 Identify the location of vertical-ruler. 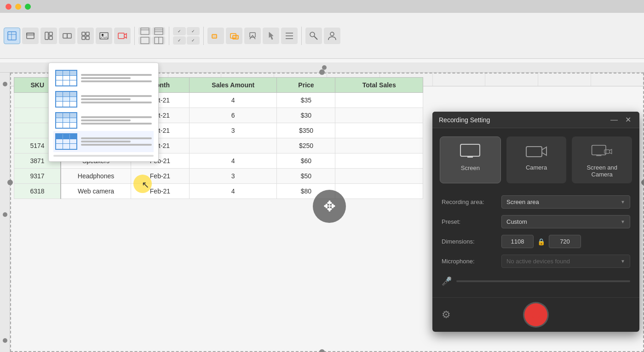
(5, 212).